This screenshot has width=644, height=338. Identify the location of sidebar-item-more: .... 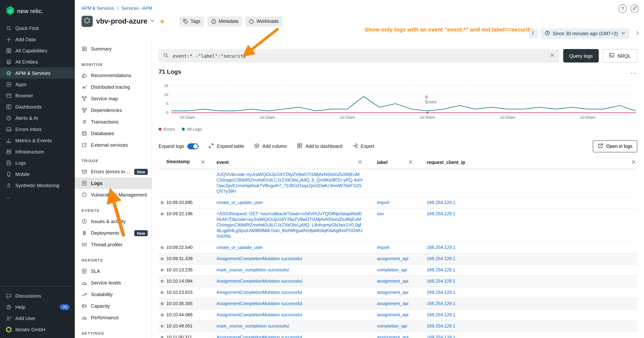
(38, 197).